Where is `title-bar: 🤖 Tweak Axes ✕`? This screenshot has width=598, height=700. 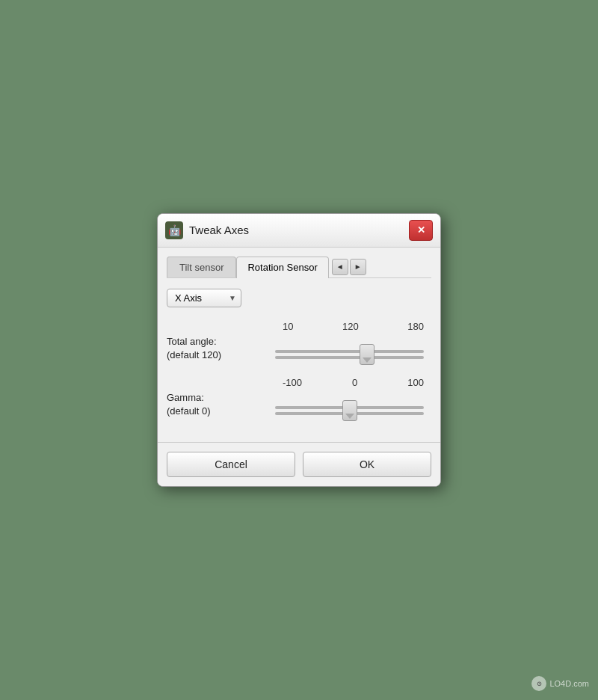
title-bar: 🤖 Tweak Axes ✕ is located at coordinates (299, 230).